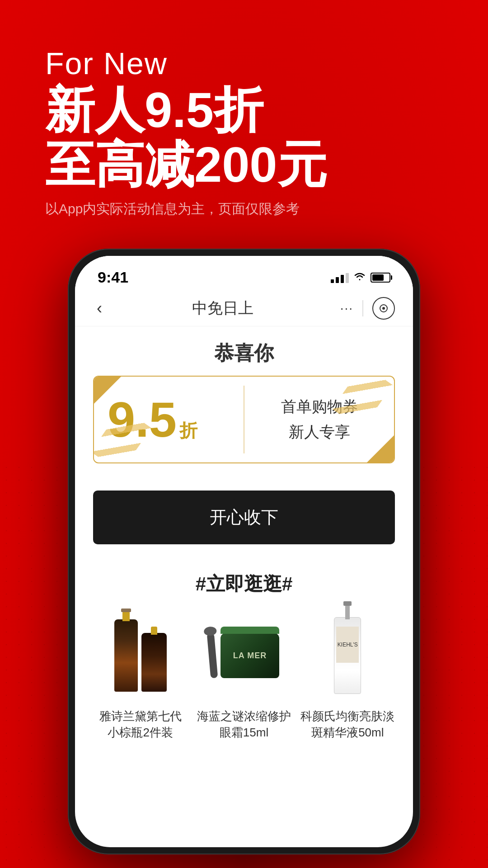  What do you see at coordinates (348, 675) in the screenshot?
I see `product-item-kiehls: KIEHL'S 科颜氏均衡亮肤淡斑精华液50ml` at bounding box center [348, 675].